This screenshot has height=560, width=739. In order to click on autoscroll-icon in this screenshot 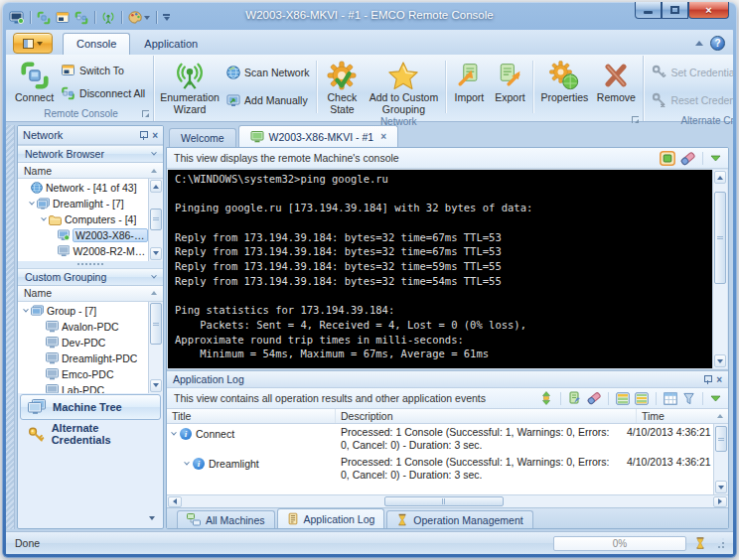, I will do `click(546, 398)`.